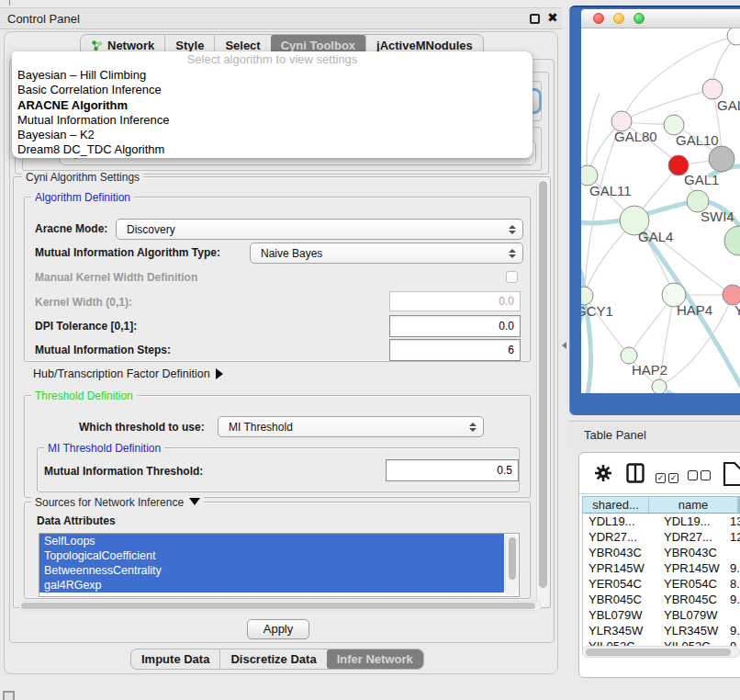 This screenshot has height=700, width=740. I want to click on table-row: YDR27... YDR27... 12, so click(661, 536).